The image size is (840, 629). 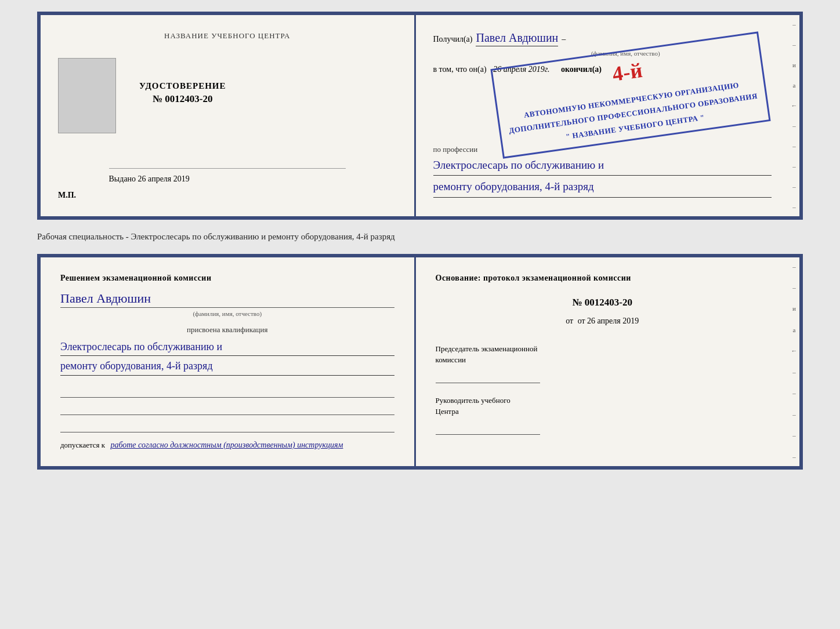 I want to click on head-label2: Центра, so click(x=447, y=412).